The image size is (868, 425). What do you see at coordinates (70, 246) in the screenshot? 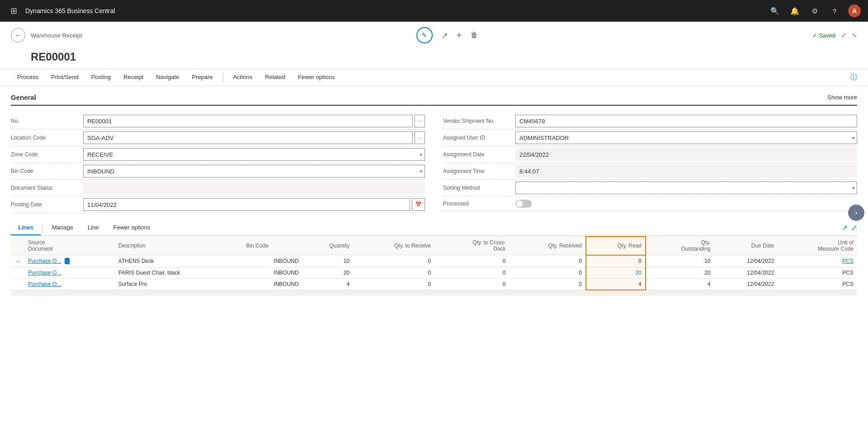
I see `col-header-source-document: SourceDocument` at bounding box center [70, 246].